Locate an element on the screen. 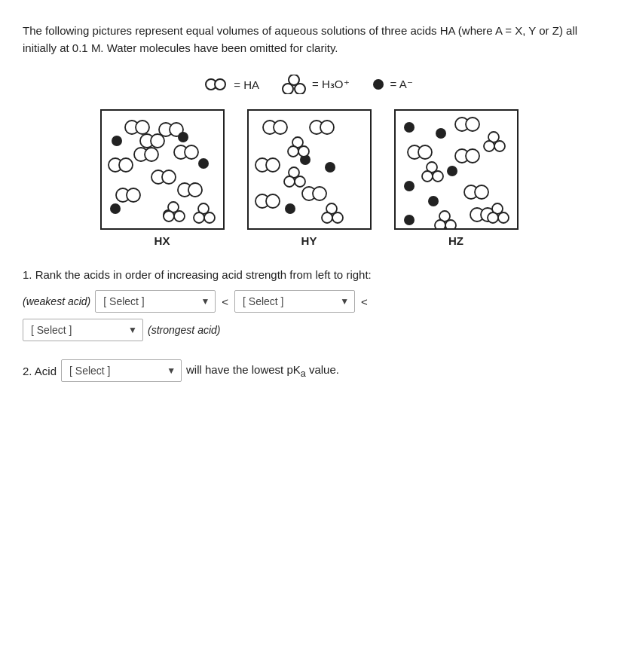 This screenshot has height=672, width=618. select-wrapper-1: [ Select ] HX HY HZ ▼ is located at coordinates (155, 301).